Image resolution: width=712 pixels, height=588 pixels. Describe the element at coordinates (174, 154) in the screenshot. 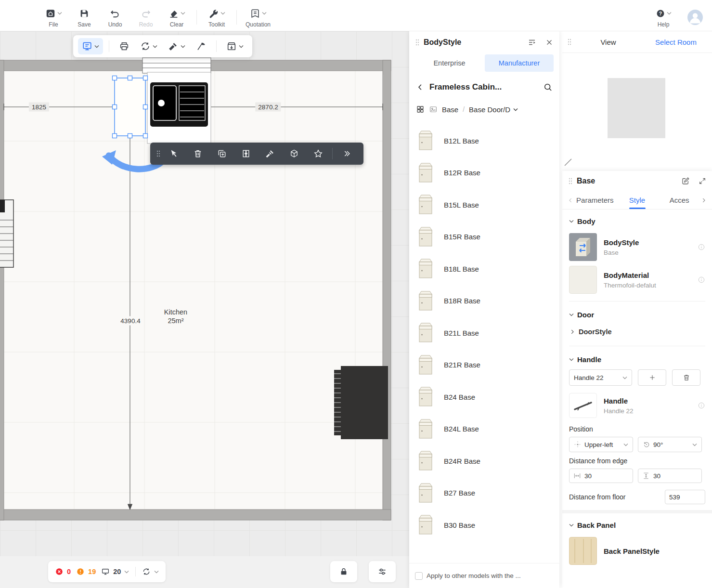

I see `move-button` at that location.